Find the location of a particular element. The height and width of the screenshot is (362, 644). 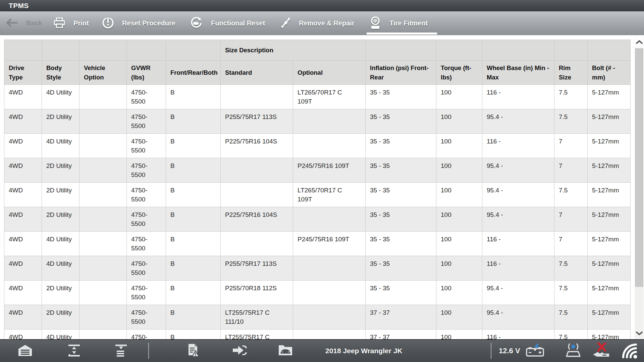

app-title: TPMS is located at coordinates (322, 5).